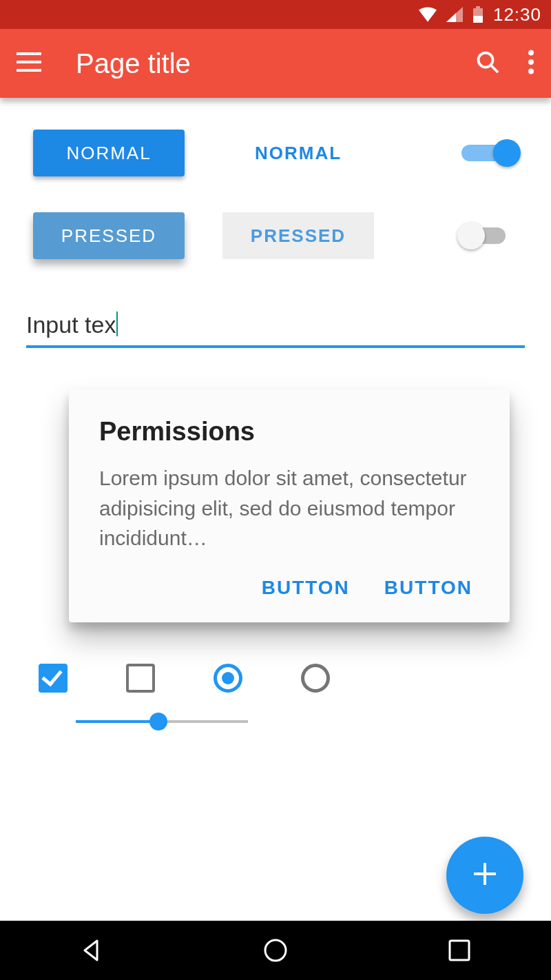 The width and height of the screenshot is (551, 980). What do you see at coordinates (298, 153) in the screenshot?
I see `flat-button-normal: NORMAL` at bounding box center [298, 153].